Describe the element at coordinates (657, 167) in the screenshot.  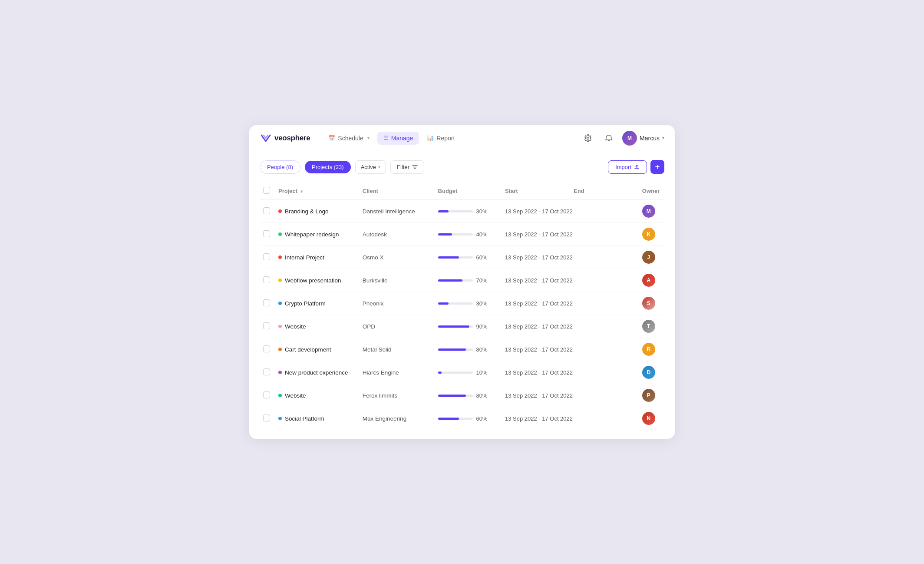
I see `add-button: +` at that location.